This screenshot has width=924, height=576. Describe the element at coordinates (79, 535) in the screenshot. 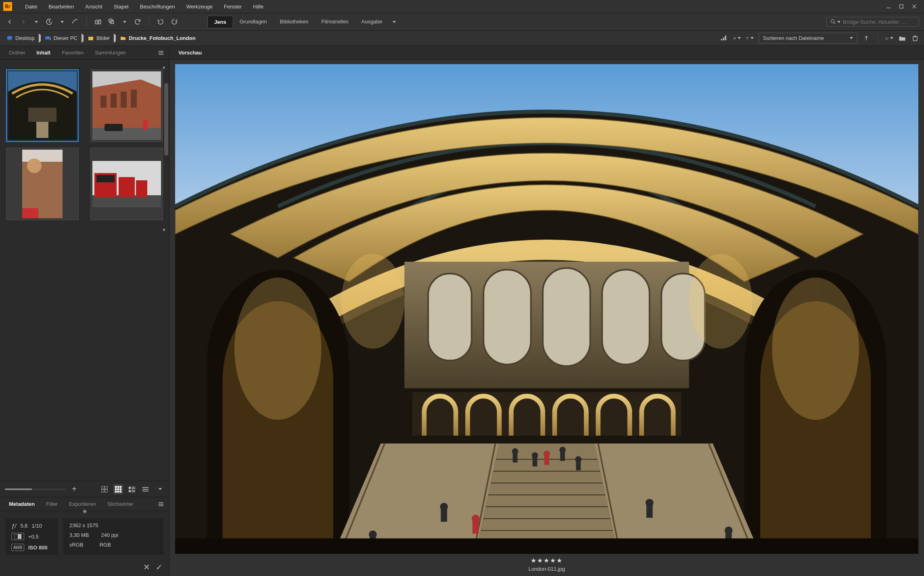

I see `filesize-value: 3,30 MB` at that location.